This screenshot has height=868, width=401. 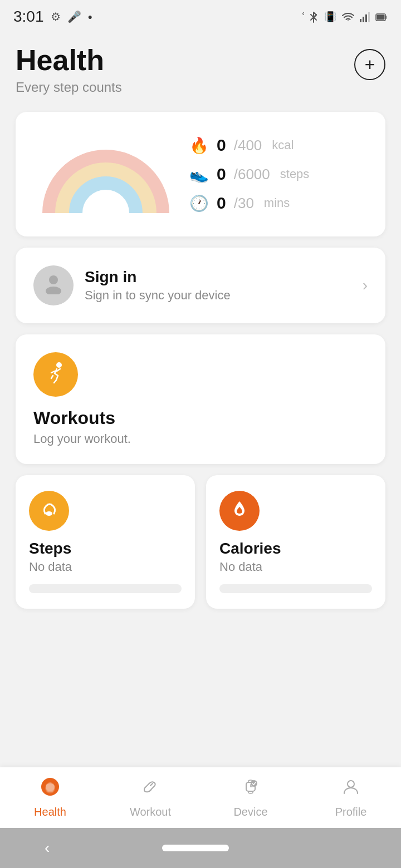 I want to click on page-title: Health, so click(x=69, y=60).